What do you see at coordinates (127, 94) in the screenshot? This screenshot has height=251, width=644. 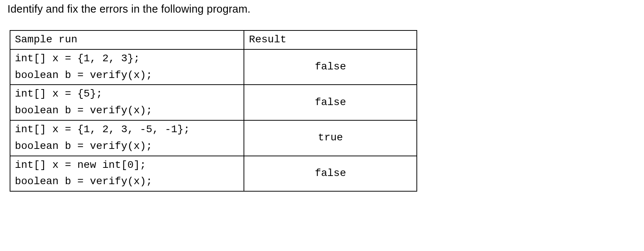 I see `code-line: int[] x = {5};` at bounding box center [127, 94].